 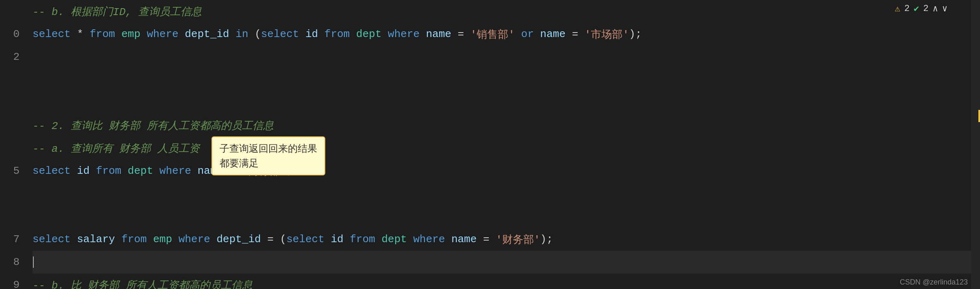 What do you see at coordinates (12, 144) in the screenshot?
I see `line-numbers: 0 2 5 7 8 9 0` at bounding box center [12, 144].